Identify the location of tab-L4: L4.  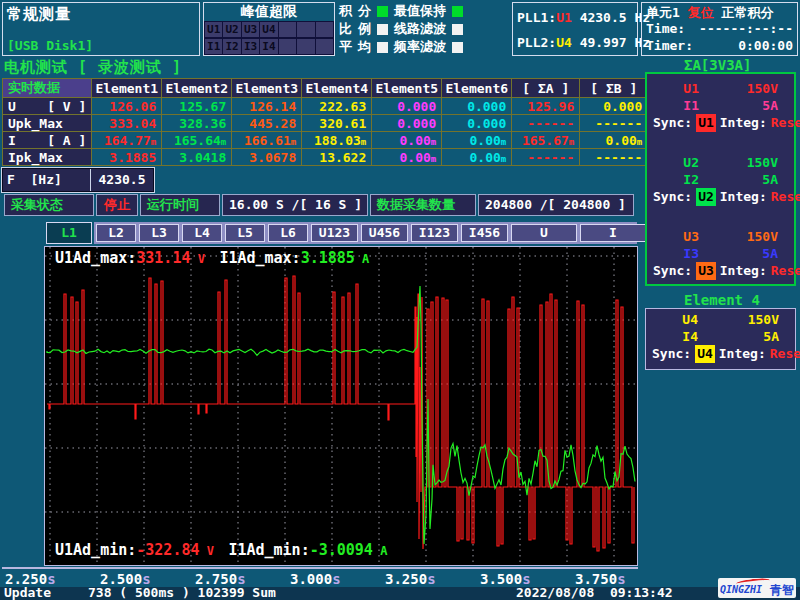
(202, 233).